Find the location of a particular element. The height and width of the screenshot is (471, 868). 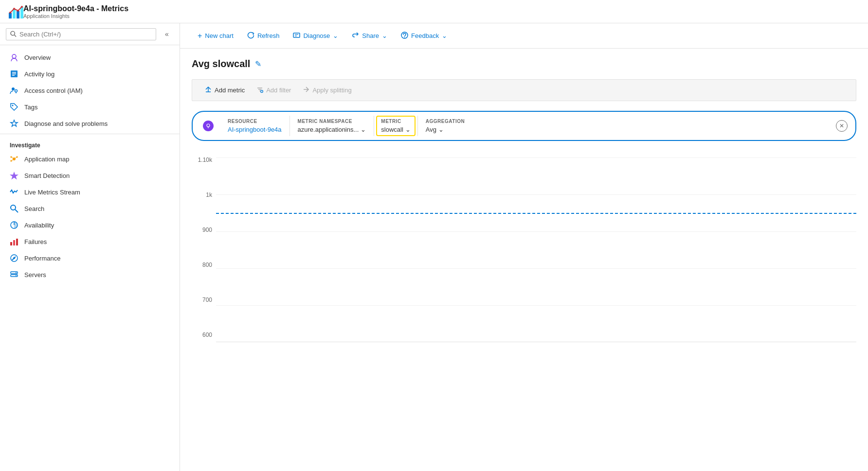

aggregation-label: AGGREGATION is located at coordinates (445, 122).